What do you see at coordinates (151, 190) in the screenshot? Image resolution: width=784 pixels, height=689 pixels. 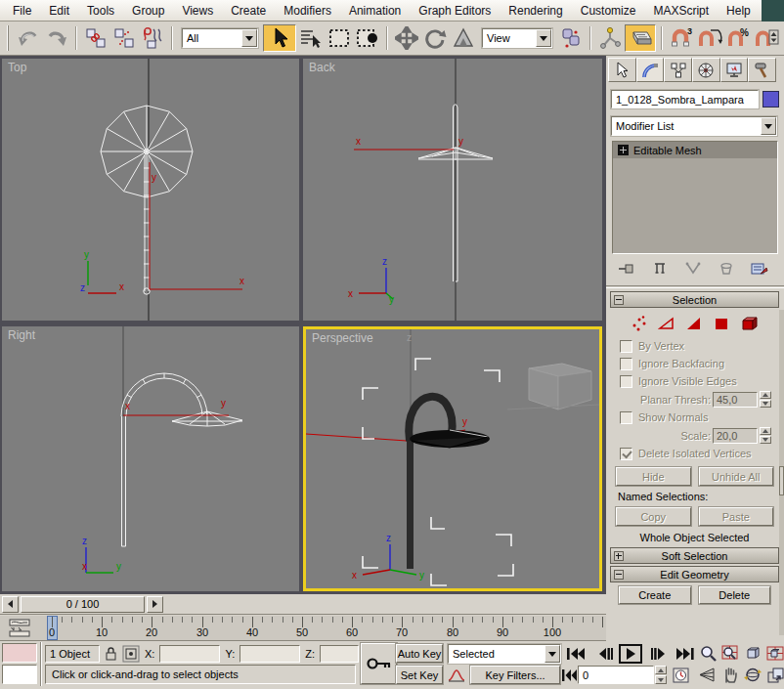 I see `viewport-top: Top y x y` at bounding box center [151, 190].